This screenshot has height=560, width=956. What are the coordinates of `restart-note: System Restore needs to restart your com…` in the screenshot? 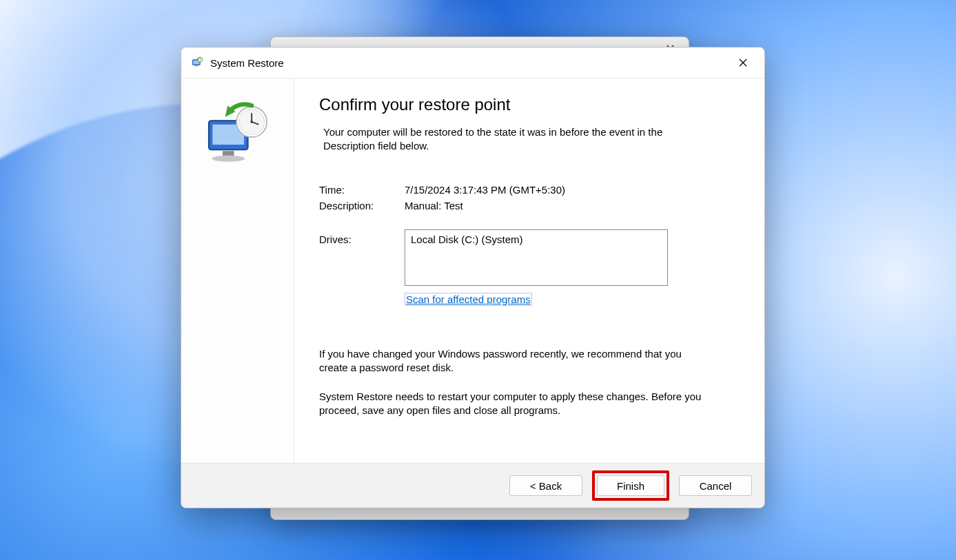 It's located at (512, 404).